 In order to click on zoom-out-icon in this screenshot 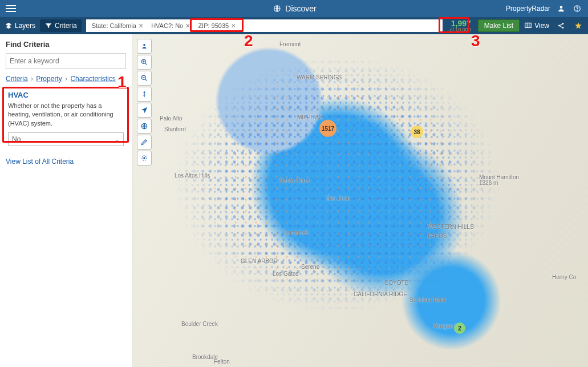, I will do `click(144, 78)`.